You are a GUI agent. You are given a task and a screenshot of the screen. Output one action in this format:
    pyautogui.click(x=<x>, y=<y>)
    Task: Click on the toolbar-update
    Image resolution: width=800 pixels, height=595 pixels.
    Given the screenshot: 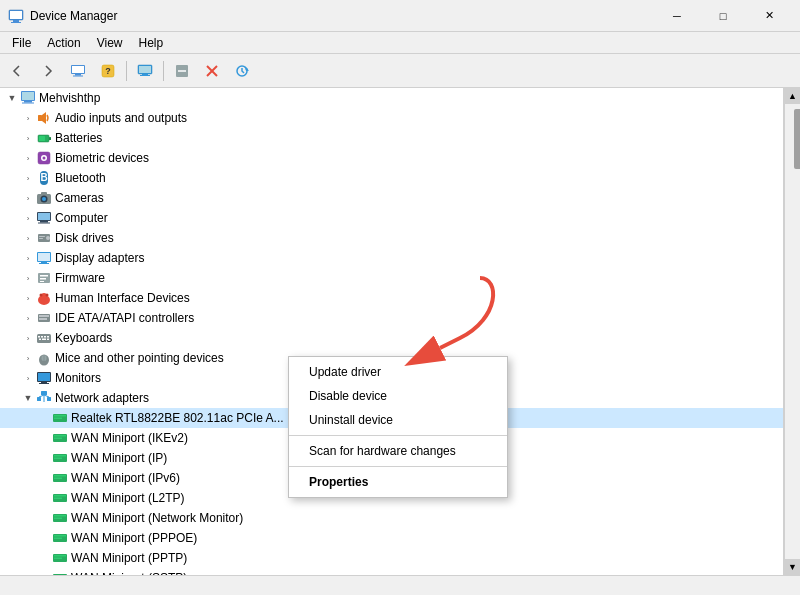 What is the action you would take?
    pyautogui.click(x=242, y=71)
    